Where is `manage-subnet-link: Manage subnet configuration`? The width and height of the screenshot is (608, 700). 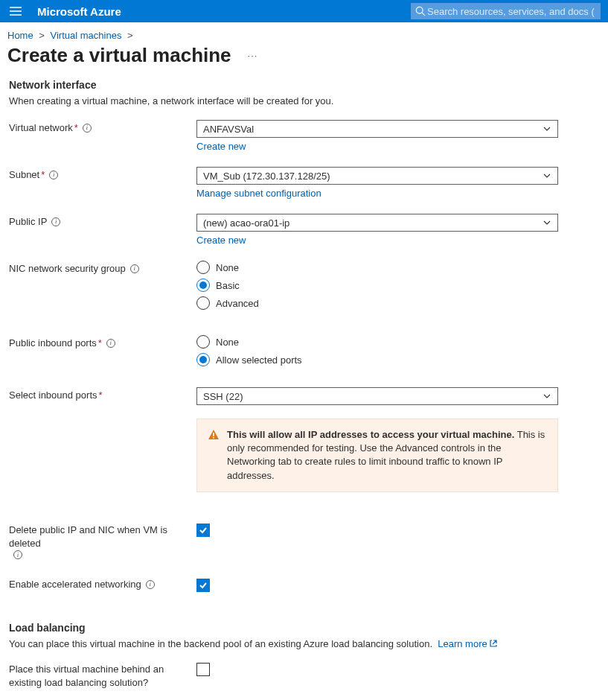 manage-subnet-link: Manage subnet configuration is located at coordinates (259, 194).